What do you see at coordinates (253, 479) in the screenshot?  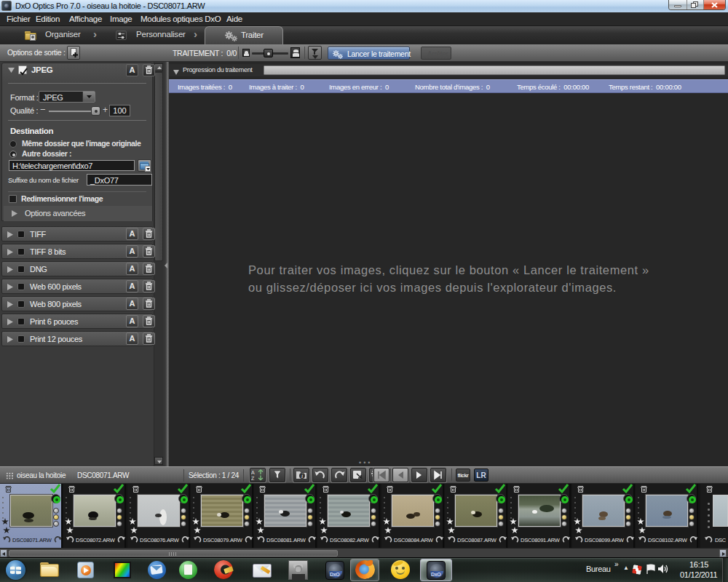 I see `svg-text: Z` at bounding box center [253, 479].